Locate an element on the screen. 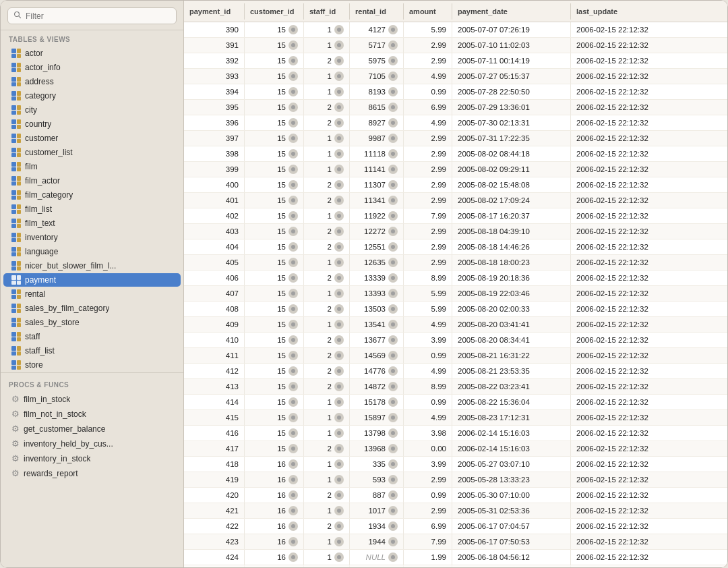  table-row: 42116110172.992005-05-31 02:53:362006-02… is located at coordinates (456, 511).